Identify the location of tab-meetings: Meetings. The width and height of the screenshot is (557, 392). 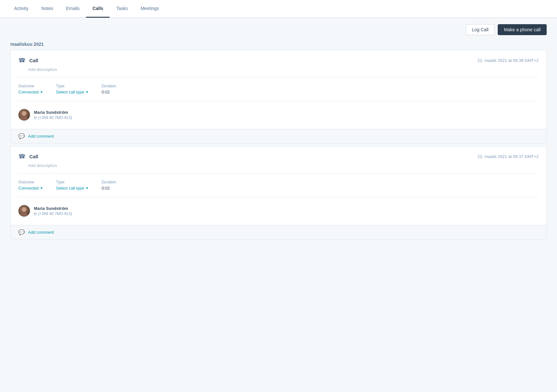
(150, 9).